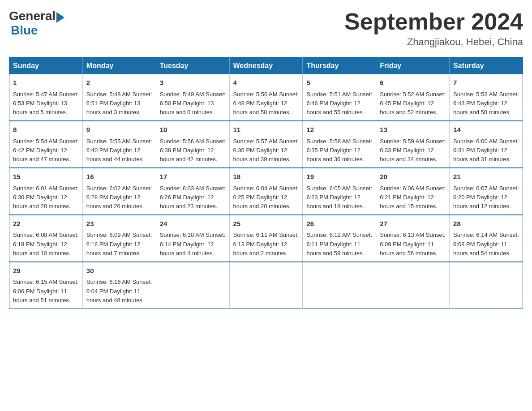 This screenshot has height=411, width=532. I want to click on calendar-week-row: 15Sunrise: 6:01 AM Sunset: 6:30 PM Dayli…, so click(266, 192).